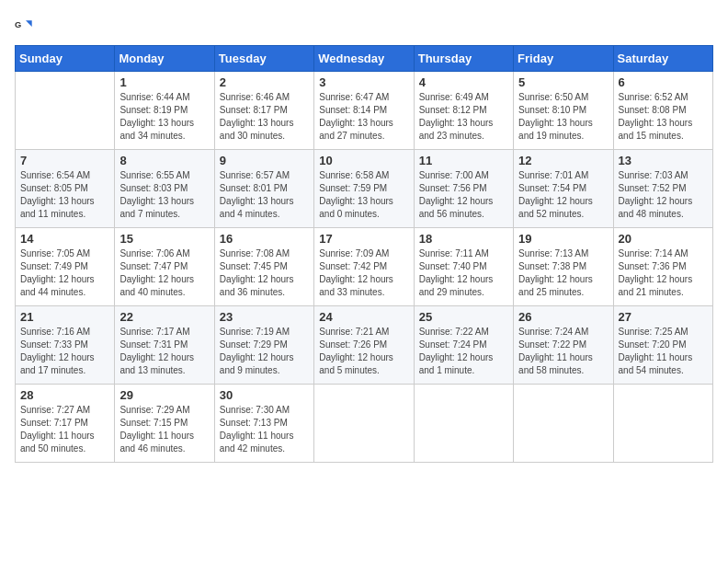 The height and width of the screenshot is (563, 728). What do you see at coordinates (563, 190) in the screenshot?
I see `calendar-cell: 12Sunrise: 7:01 AM Sunset: 7:54 PM Dayli…` at bounding box center [563, 190].